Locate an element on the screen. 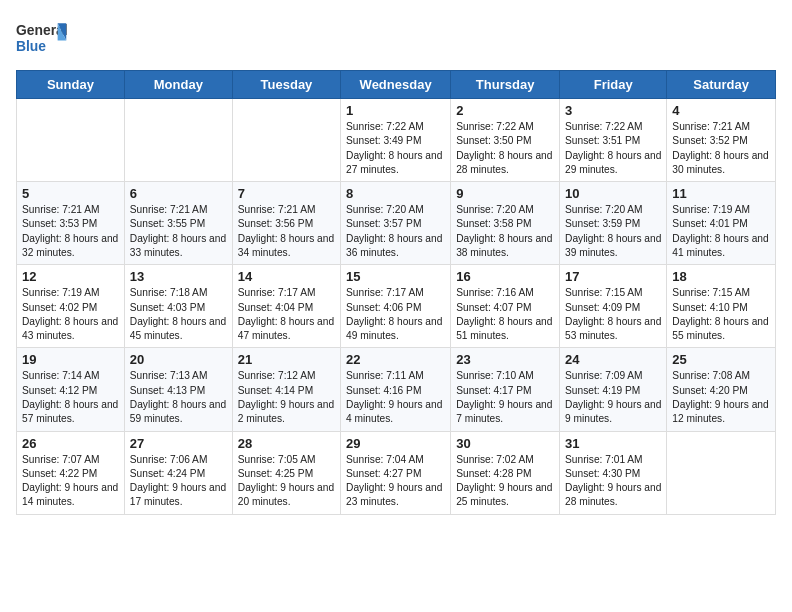  svg-text: Blue is located at coordinates (31, 46).